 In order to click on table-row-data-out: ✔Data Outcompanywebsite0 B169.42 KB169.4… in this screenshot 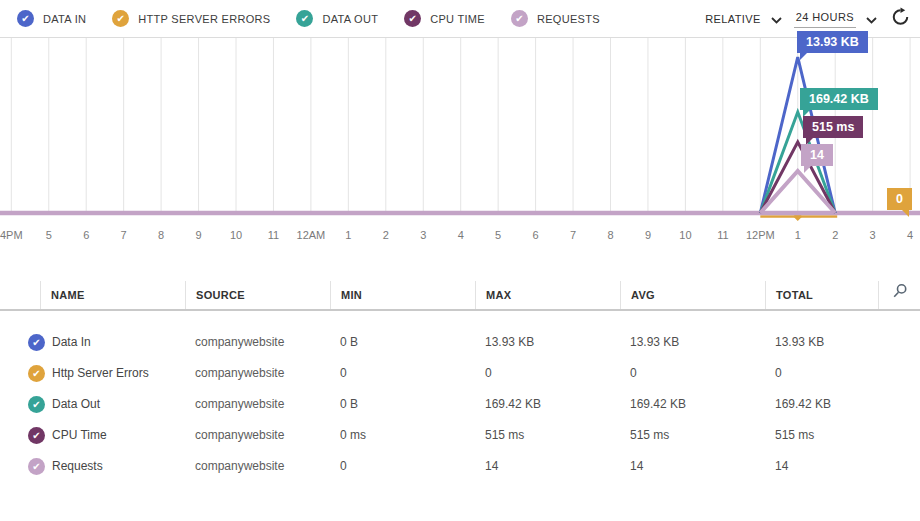, I will do `click(460, 404)`.